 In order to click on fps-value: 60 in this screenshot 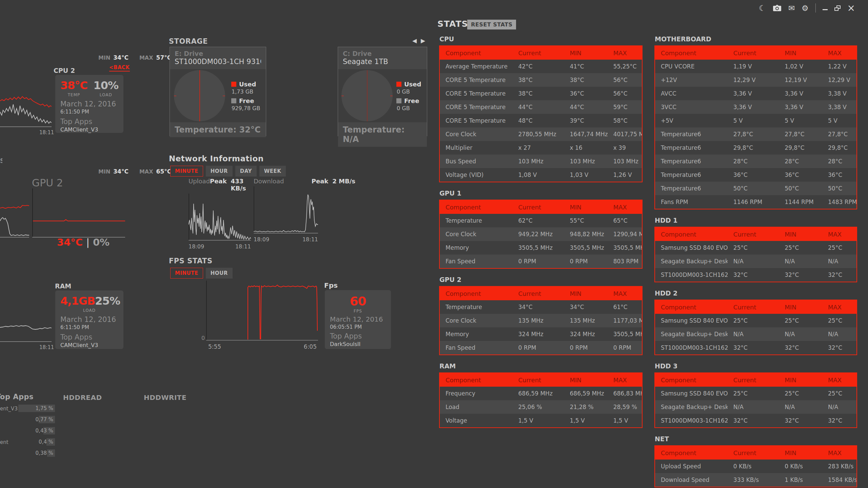, I will do `click(358, 301)`.